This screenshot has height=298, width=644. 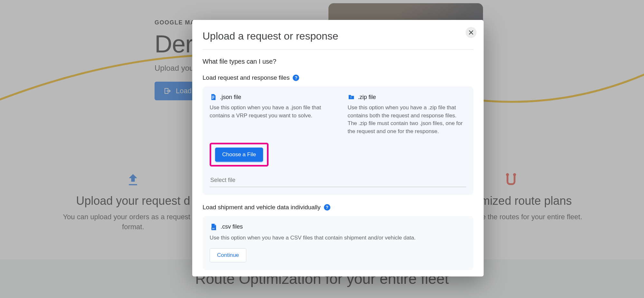 What do you see at coordinates (213, 228) in the screenshot?
I see `svg-text: CSV` at bounding box center [213, 228].